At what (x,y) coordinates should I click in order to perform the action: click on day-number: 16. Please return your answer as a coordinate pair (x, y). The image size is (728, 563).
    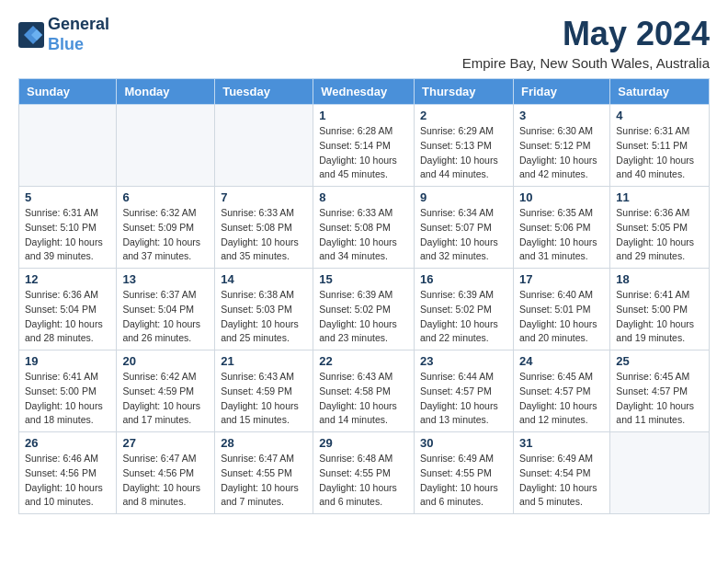
    Looking at the image, I should click on (463, 280).